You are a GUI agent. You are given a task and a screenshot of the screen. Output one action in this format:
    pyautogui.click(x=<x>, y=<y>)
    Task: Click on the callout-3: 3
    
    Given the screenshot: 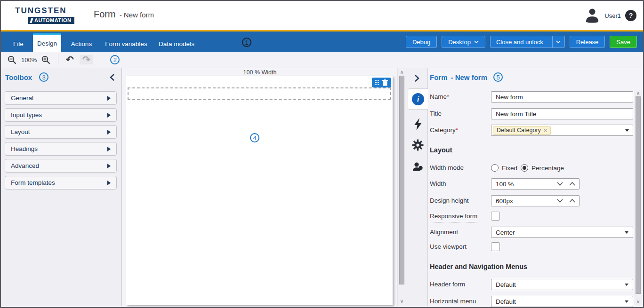 What is the action you would take?
    pyautogui.click(x=44, y=77)
    